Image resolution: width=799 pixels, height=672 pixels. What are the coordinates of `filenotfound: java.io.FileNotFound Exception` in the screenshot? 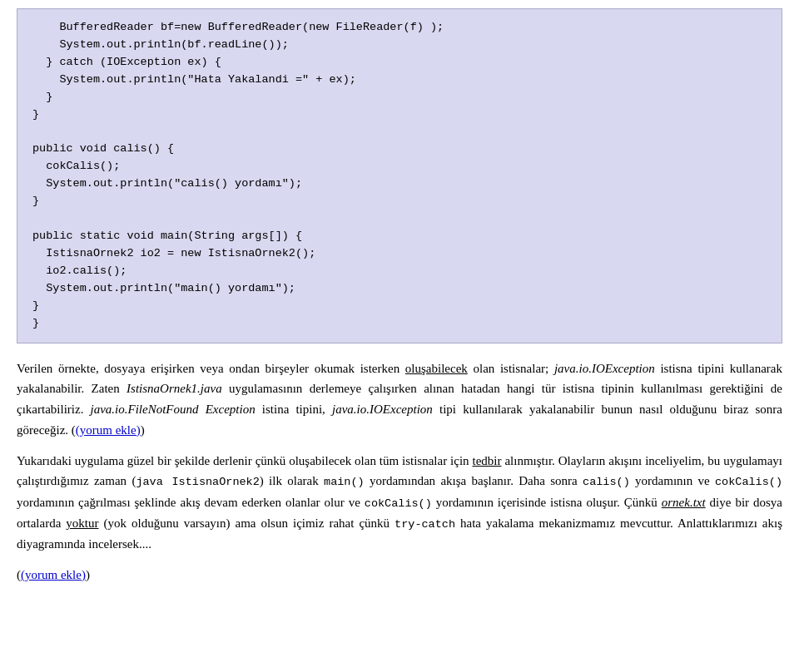 It's located at (173, 409).